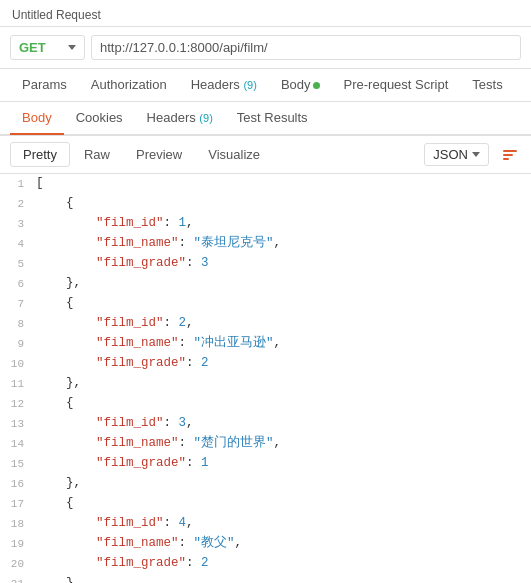 The image size is (531, 583). What do you see at coordinates (18, 304) in the screenshot?
I see `line-number: 7` at bounding box center [18, 304].